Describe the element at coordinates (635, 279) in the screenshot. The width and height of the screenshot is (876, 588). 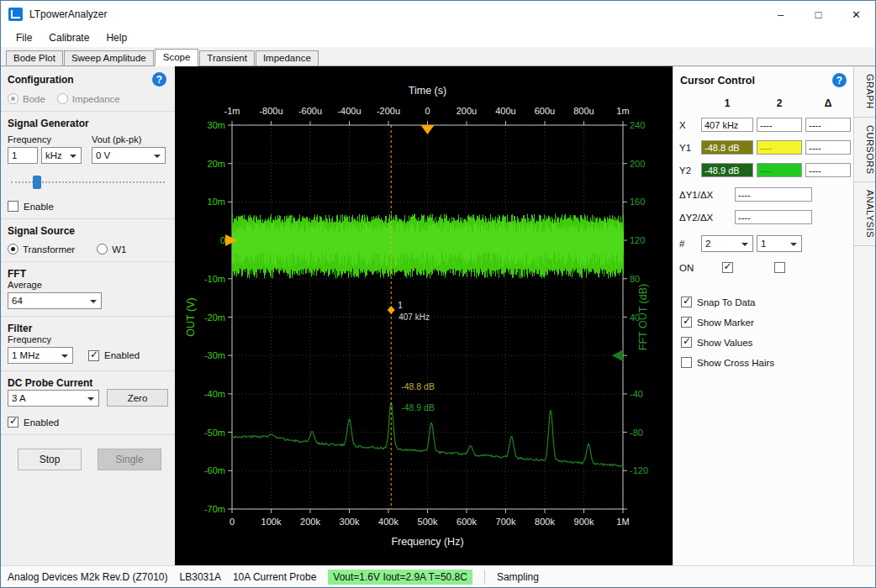
I see `svg-text: 80` at that location.